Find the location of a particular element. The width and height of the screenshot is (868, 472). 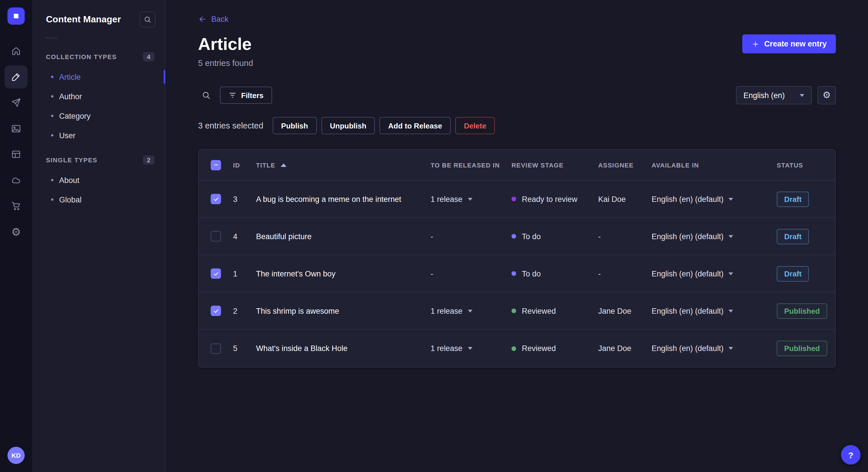

marketplace-icon is located at coordinates (16, 206).